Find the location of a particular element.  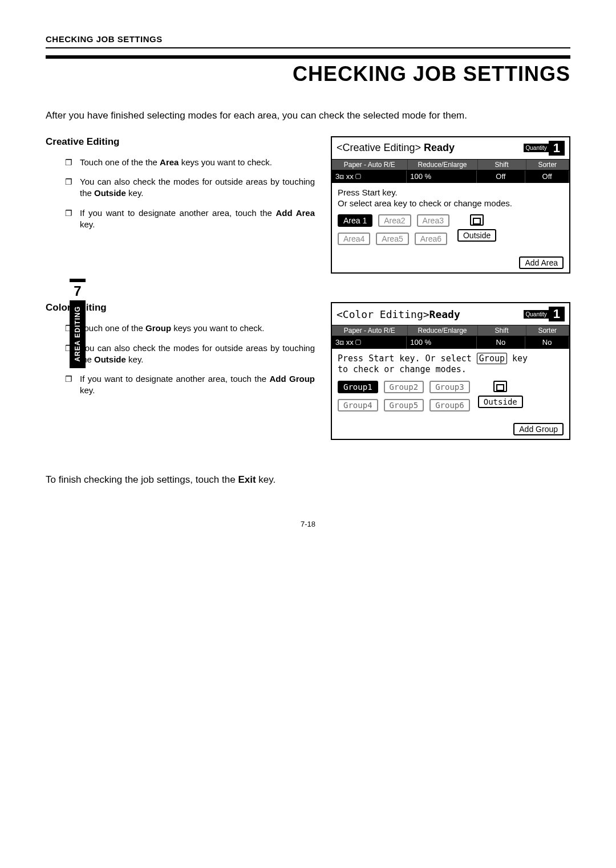

area-button-1: Area 1 is located at coordinates (355, 221).